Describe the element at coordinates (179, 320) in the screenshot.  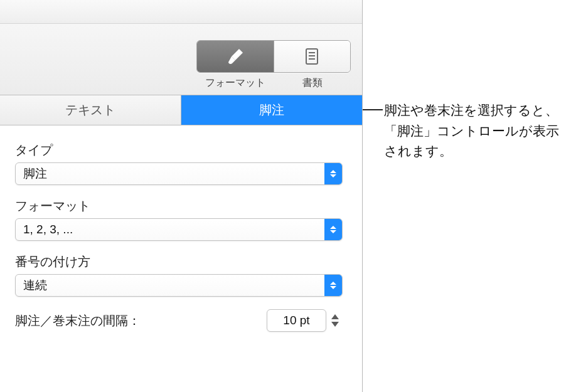
I see `spacing-row: 脚注／巻末注の間隔： 10 pt` at that location.